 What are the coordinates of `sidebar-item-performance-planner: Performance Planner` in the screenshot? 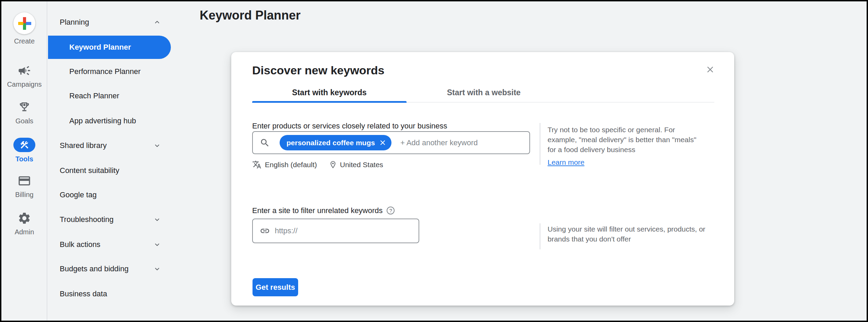 It's located at (109, 72).